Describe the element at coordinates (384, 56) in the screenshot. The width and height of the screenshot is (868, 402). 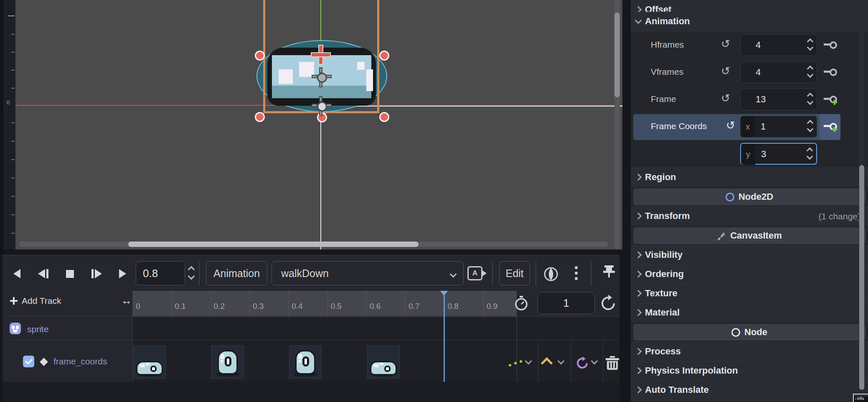
I see `selection-handle-right` at that location.